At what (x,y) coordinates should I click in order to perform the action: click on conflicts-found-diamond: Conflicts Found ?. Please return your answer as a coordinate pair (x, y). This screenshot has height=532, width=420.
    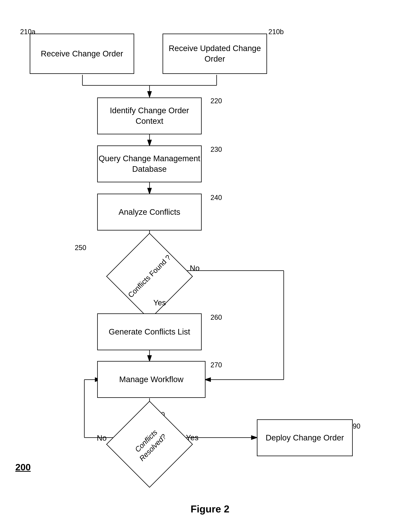
    Looking at the image, I should click on (150, 276).